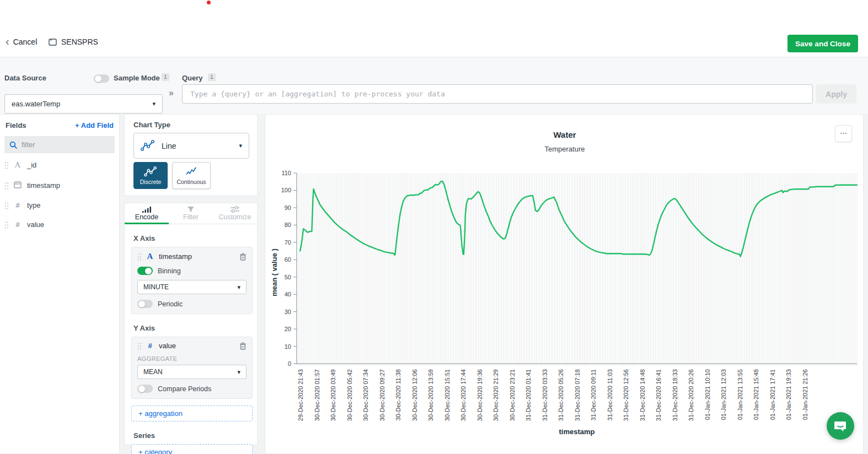 The width and height of the screenshot is (868, 454). Describe the element at coordinates (844, 133) in the screenshot. I see `chart-options-button: ⋯` at that location.